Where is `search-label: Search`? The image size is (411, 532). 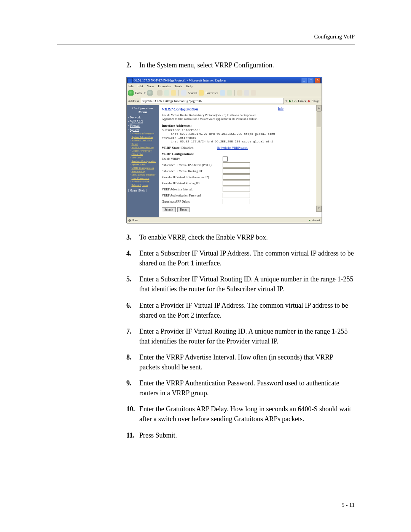
search-label: Search is located at coordinates (193, 93).